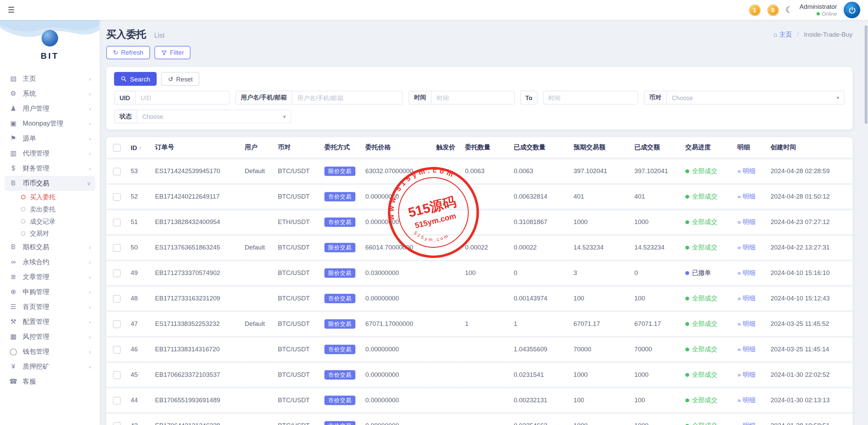 Image resolution: width=868 pixels, height=425 pixels. What do you see at coordinates (50, 234) in the screenshot?
I see `sidebar-subitem-trading-pairs: 交易对` at bounding box center [50, 234].